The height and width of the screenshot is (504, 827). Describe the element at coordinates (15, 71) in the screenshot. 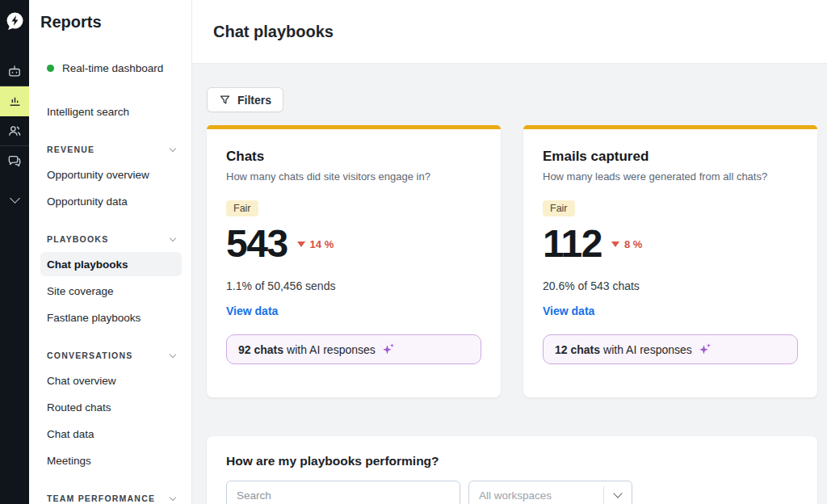

I see `robot-glyph` at that location.